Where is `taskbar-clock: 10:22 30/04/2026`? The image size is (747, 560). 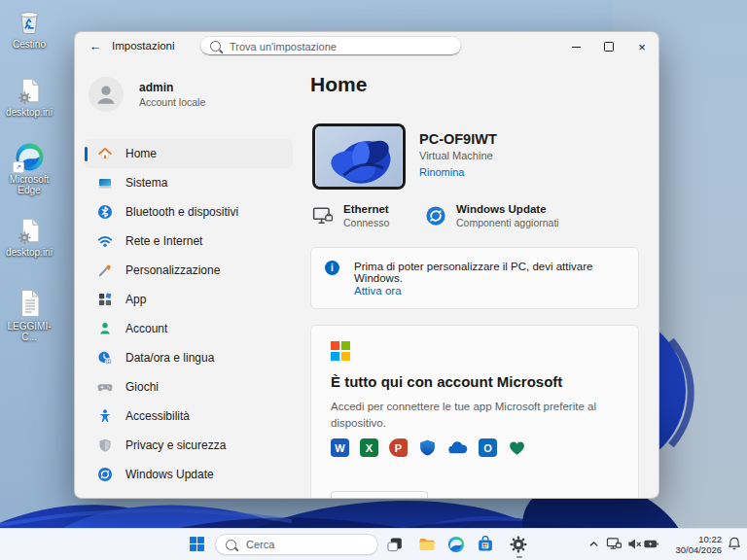
taskbar-clock: 10:22 30/04/2026 is located at coordinates (694, 544).